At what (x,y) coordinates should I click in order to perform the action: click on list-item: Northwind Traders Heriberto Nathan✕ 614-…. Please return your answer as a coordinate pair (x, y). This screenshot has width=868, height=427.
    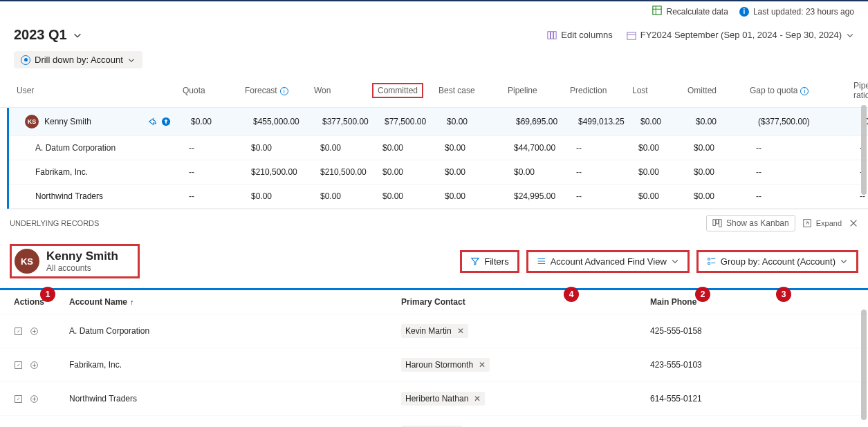
    Looking at the image, I should click on (434, 398).